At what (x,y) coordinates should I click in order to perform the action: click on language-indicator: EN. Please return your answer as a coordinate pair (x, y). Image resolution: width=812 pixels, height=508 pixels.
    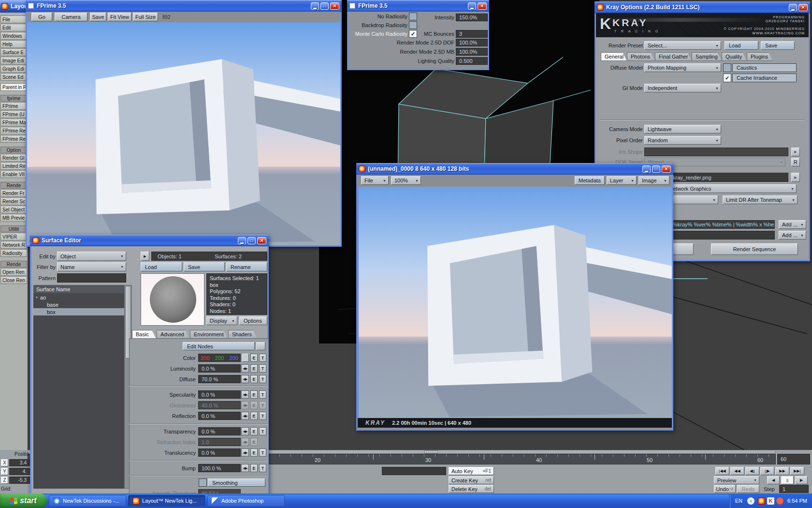
    Looking at the image, I should click on (739, 501).